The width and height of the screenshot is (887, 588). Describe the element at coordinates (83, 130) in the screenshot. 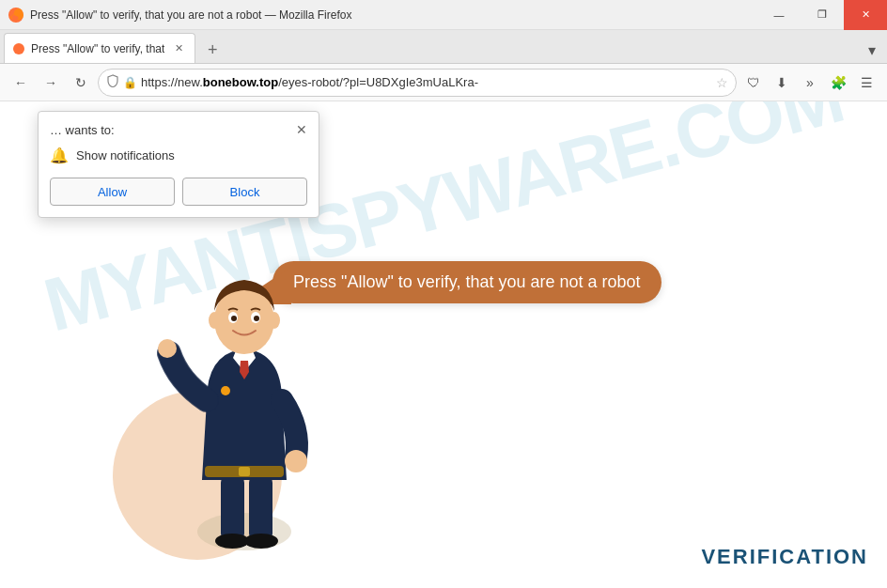

I see `popup-wants-to-text: … wants to:` at that location.